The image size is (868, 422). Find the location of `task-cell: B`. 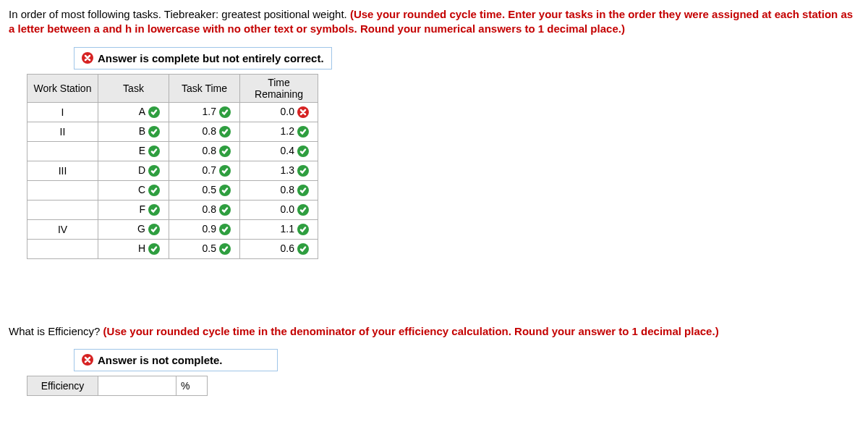

task-cell: B is located at coordinates (134, 132).